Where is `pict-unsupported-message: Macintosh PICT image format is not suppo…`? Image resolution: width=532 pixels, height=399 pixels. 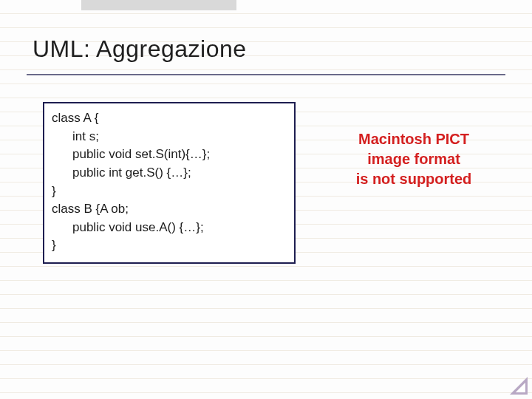
pict-unsupported-message: Macintosh PICT image format is not suppo… is located at coordinates (414, 160).